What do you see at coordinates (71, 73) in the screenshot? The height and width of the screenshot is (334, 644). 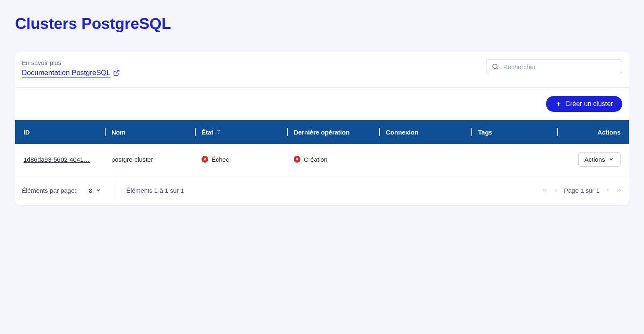 I see `documentation-link: Documentation PostgreSQL` at bounding box center [71, 73].